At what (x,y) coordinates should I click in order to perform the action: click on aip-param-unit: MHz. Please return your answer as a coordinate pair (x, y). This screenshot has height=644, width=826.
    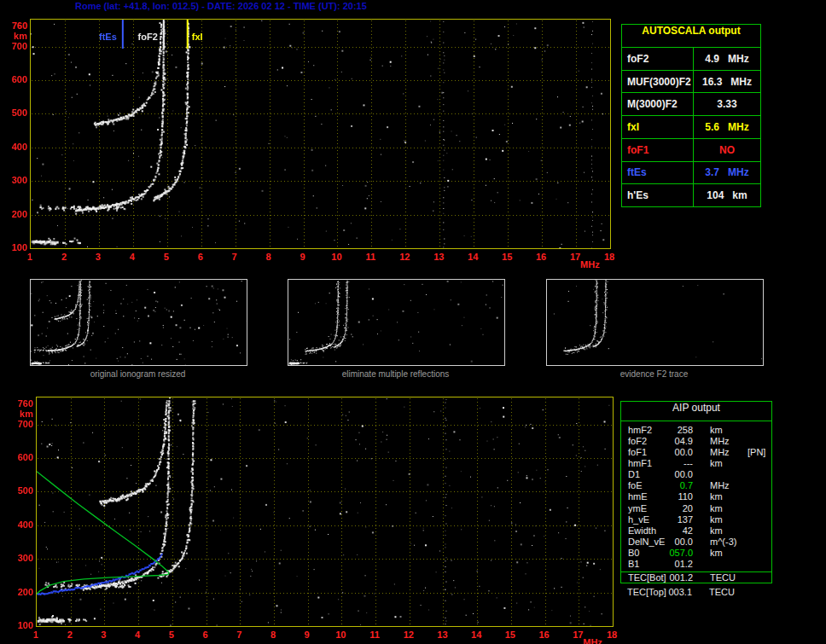
    Looking at the image, I should click on (728, 452).